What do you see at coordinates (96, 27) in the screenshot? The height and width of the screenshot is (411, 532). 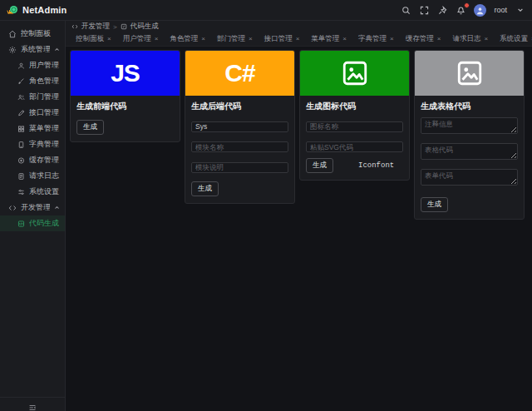 I see `breadcrumb-section: 开发管理` at bounding box center [96, 27].